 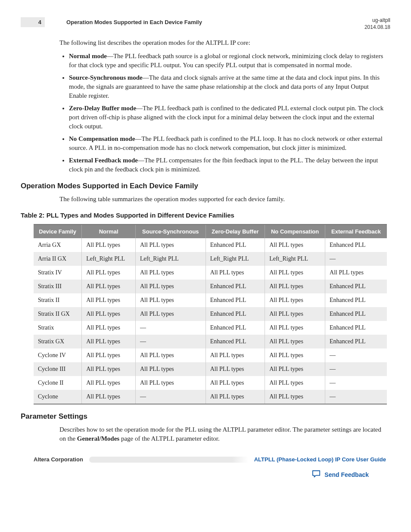 What do you see at coordinates (227, 87) in the screenshot?
I see `mode-item: Source-Synchronous mode—The data and clo…` at bounding box center [227, 87].